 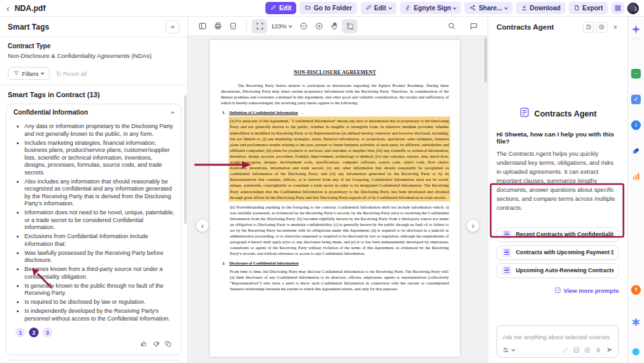 What do you see at coordinates (303, 26) in the screenshot?
I see `zoom-out-icon` at bounding box center [303, 26].